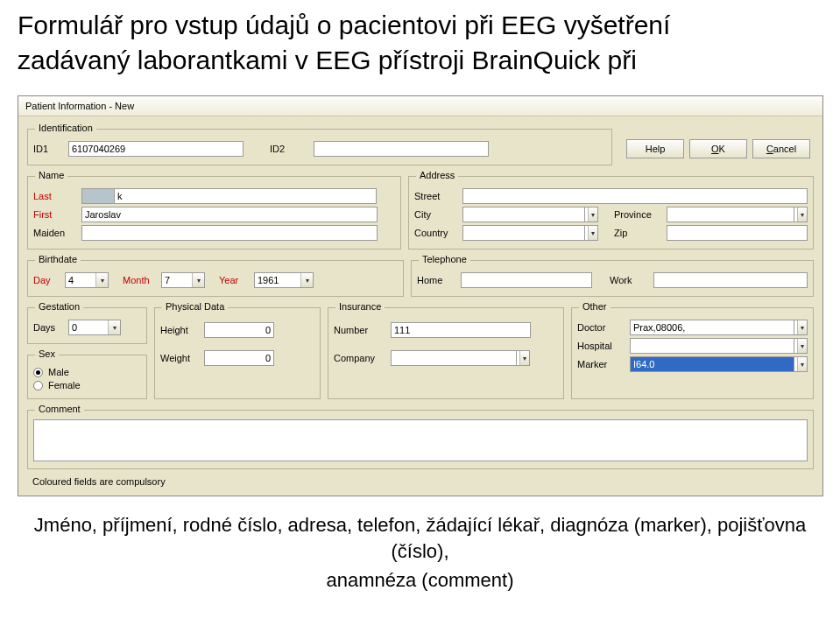  What do you see at coordinates (785, 149) in the screenshot?
I see `cancel-rest: ancel` at bounding box center [785, 149].